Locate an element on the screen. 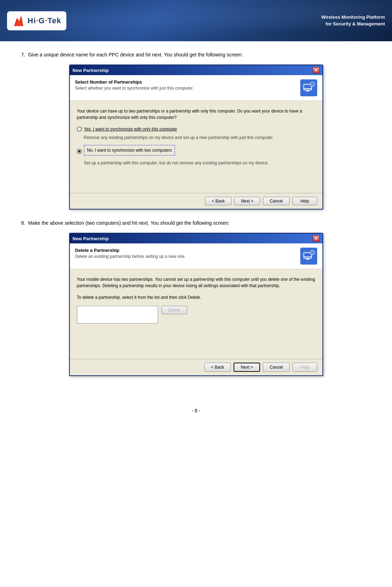  page-number: - 8 - is located at coordinates (196, 411).